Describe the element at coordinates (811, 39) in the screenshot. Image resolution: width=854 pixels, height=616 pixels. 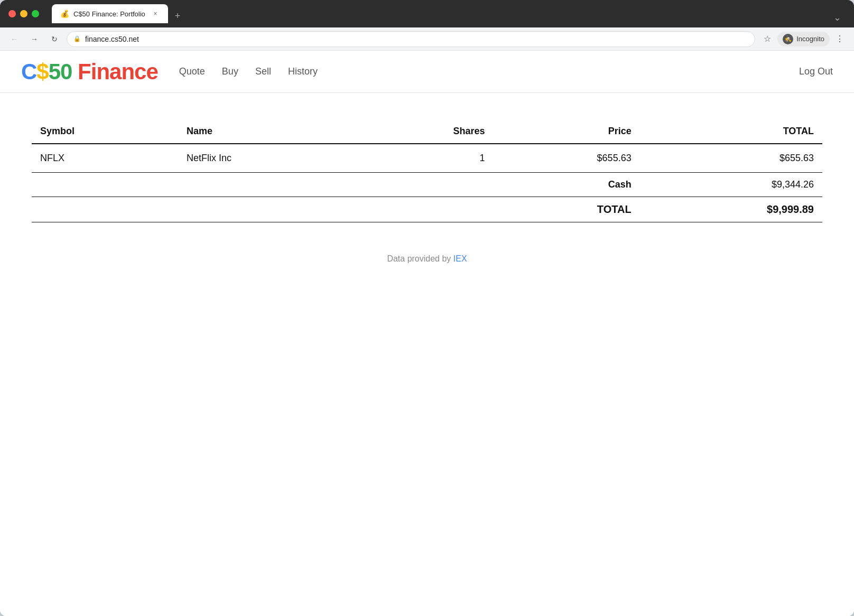
I see `incognito-label: Incognito` at that location.